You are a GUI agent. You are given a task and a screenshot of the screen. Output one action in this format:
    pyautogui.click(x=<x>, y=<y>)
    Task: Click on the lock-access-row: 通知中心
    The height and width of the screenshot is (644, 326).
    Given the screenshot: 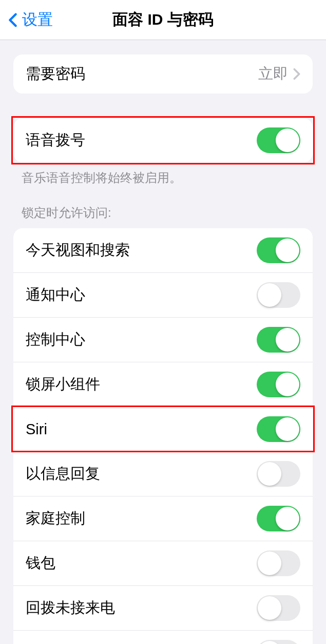 What is the action you would take?
    pyautogui.click(x=163, y=295)
    